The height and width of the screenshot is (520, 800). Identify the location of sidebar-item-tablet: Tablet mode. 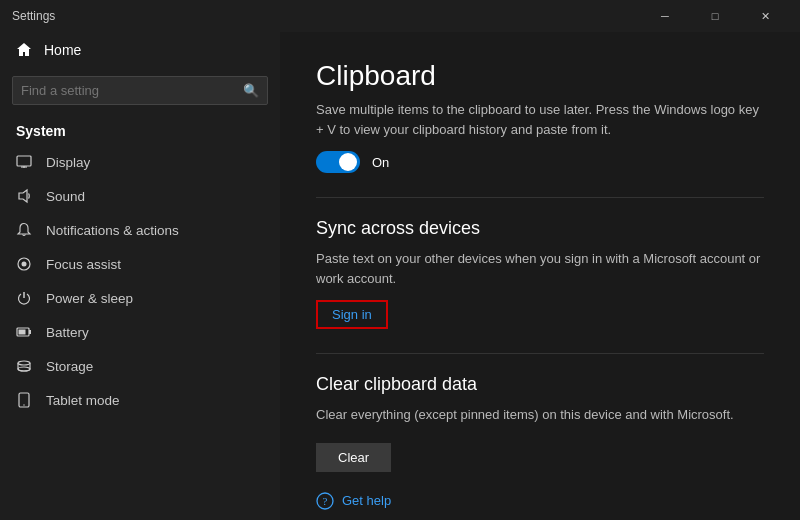
(140, 400).